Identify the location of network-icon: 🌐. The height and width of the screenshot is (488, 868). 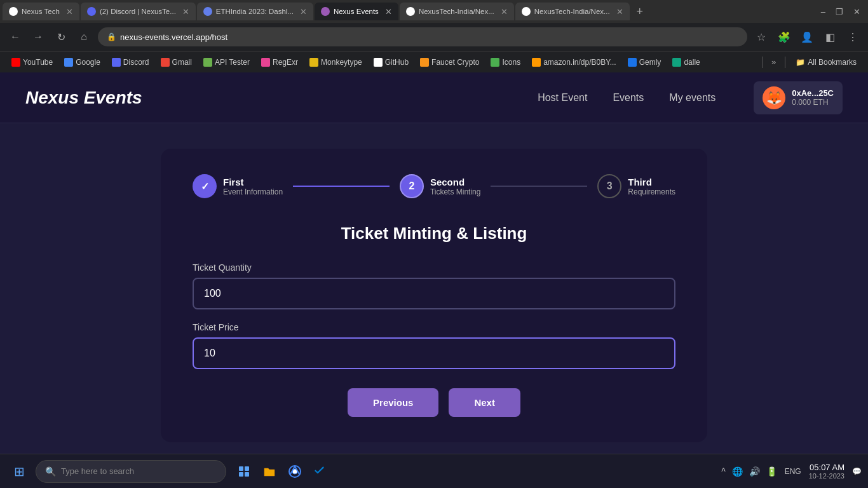
(737, 471).